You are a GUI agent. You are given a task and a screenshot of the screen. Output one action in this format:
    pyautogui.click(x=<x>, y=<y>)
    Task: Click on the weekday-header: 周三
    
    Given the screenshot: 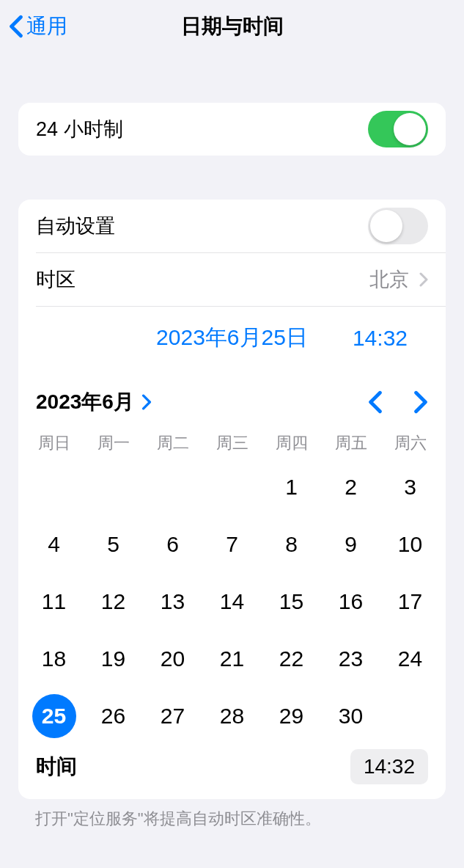 What is the action you would take?
    pyautogui.click(x=232, y=443)
    